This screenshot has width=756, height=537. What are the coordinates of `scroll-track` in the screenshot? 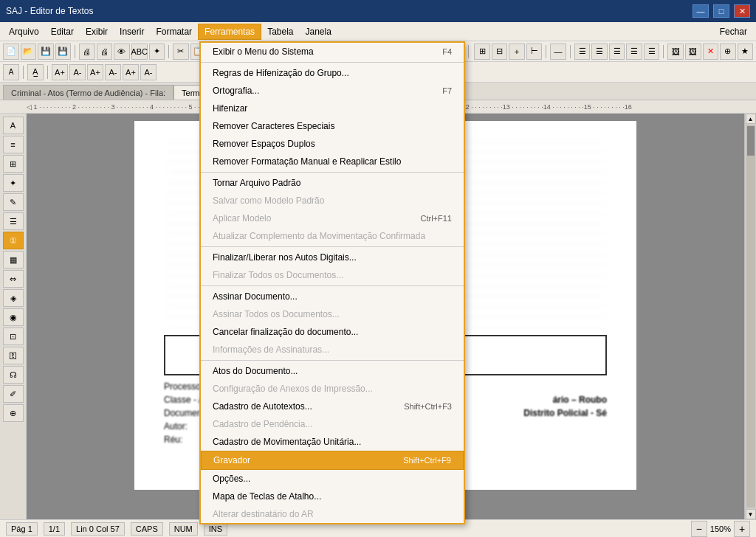 It's located at (751, 316).